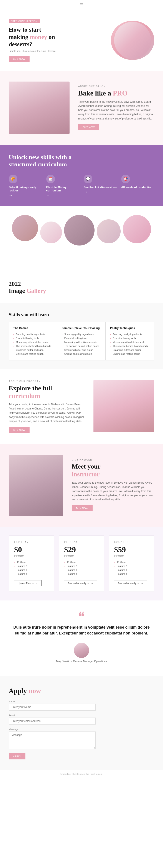 This screenshot has width=163, height=868. Describe the element at coordinates (81, 691) in the screenshot. I see `apply-title: Apply now` at that location.